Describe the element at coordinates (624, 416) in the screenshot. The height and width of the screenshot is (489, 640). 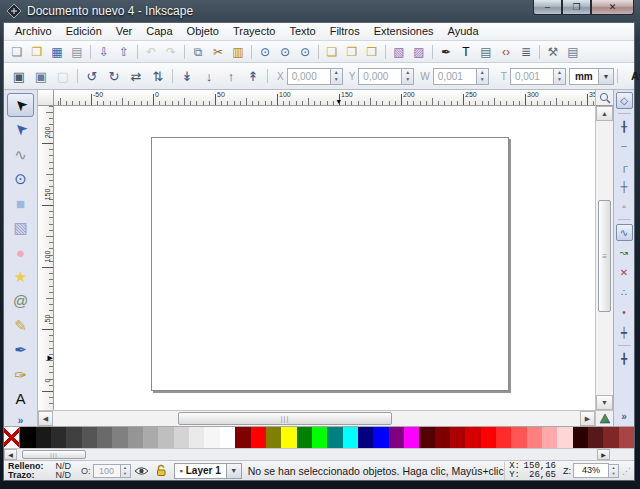
I see `snapbar-overflow-chevron: »` at that location.